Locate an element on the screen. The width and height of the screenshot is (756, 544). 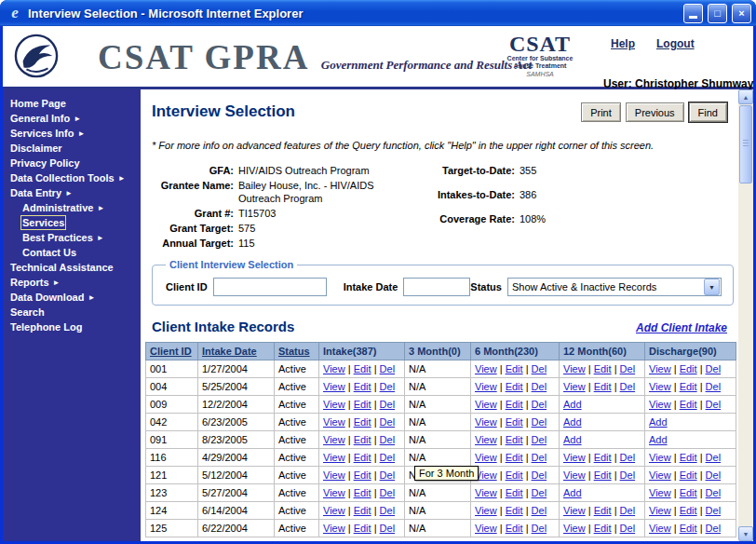
column-header: Status is located at coordinates (297, 352).